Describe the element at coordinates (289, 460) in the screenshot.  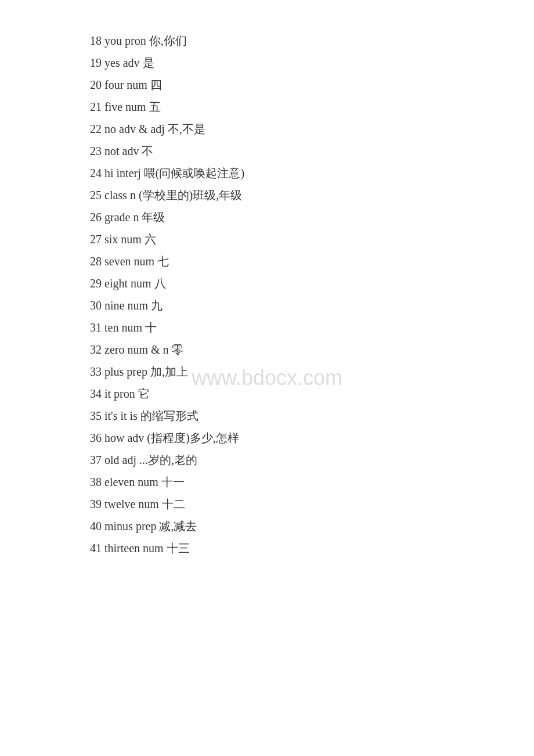
I see `list-item: 37 old adj ...岁的,老的` at that location.